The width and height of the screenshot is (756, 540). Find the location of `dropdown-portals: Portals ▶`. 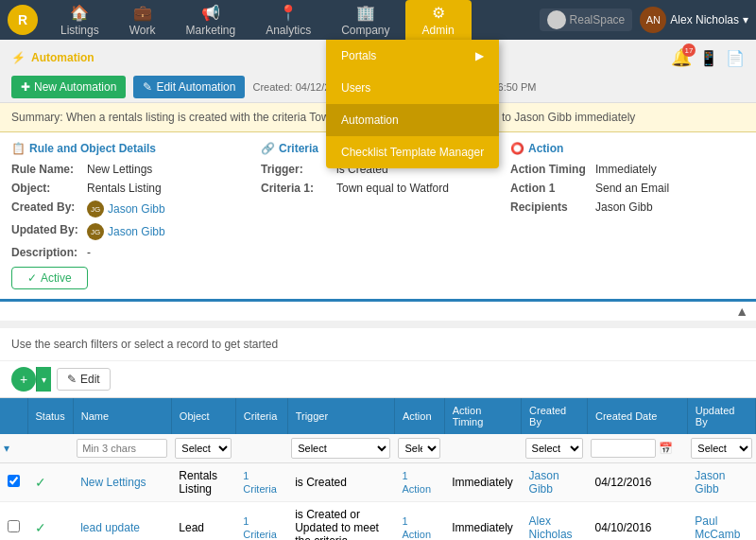

dropdown-portals: Portals ▶ is located at coordinates (412, 56).